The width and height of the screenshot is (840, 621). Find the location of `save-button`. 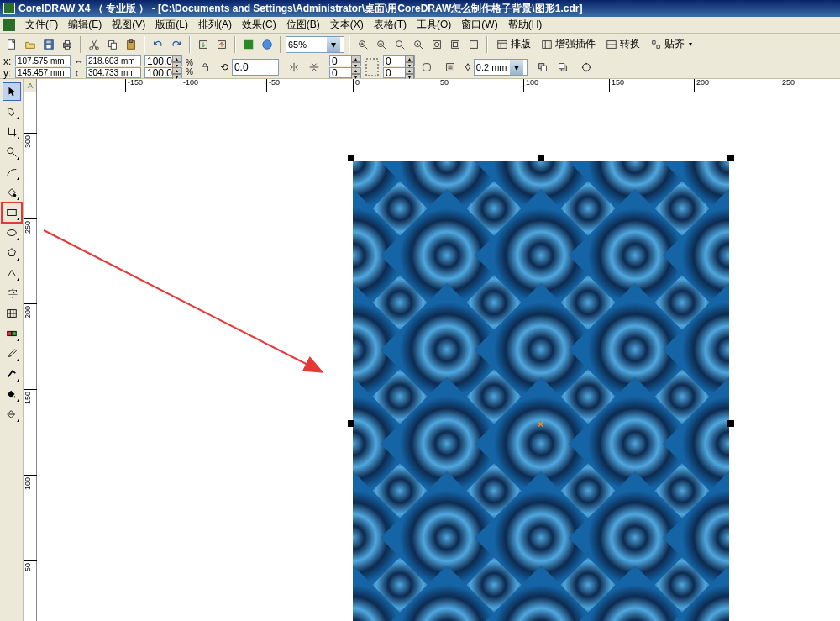

save-button is located at coordinates (49, 45).